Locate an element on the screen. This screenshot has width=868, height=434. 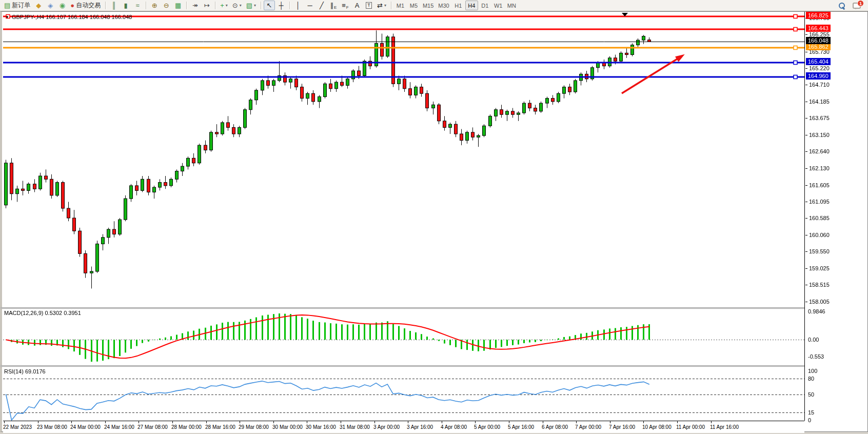
time-label: 7 Apr 00:00 is located at coordinates (588, 427).